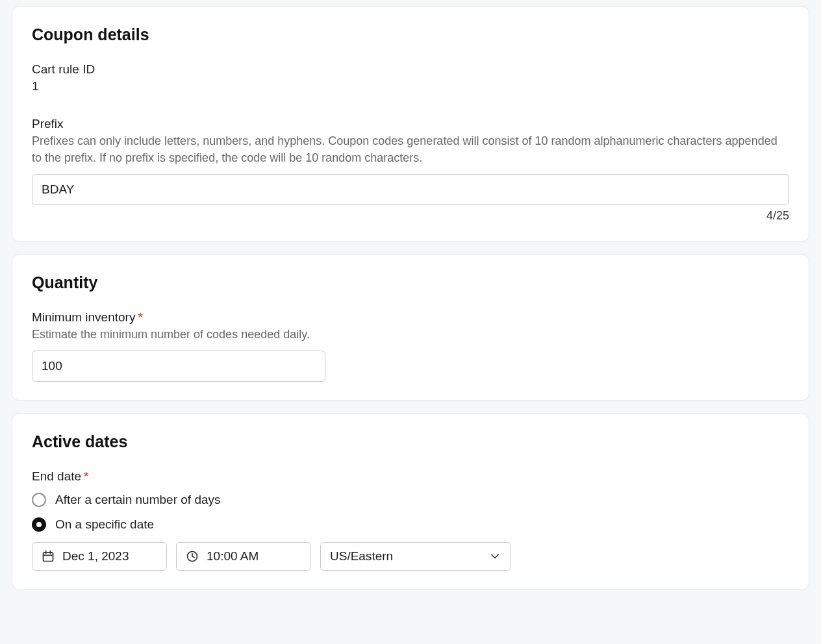 The height and width of the screenshot is (644, 821). What do you see at coordinates (105, 525) in the screenshot?
I see `radio-specific-date-label: On a specific date` at bounding box center [105, 525].